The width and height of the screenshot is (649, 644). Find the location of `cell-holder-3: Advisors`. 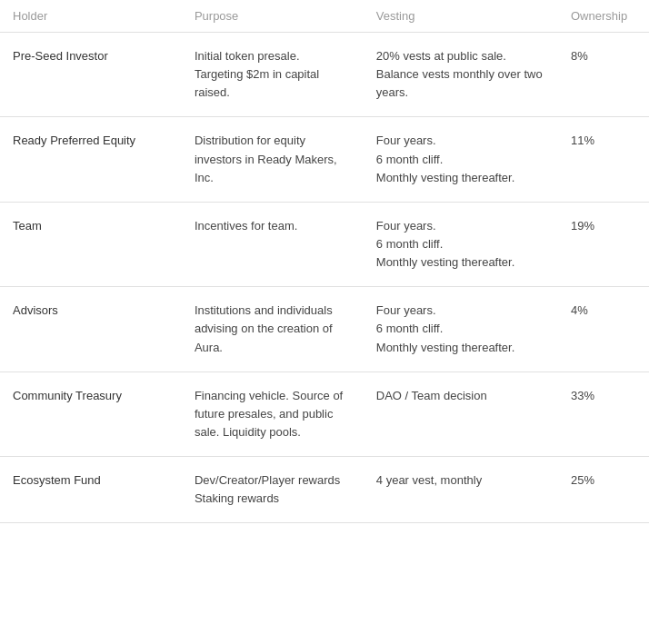

cell-holder-3: Advisors is located at coordinates (91, 329).